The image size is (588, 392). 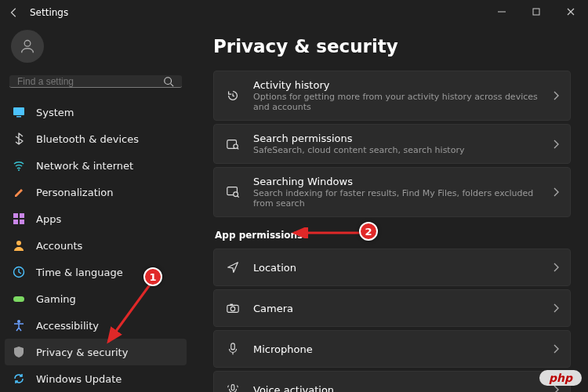 What do you see at coordinates (397, 138) in the screenshot?
I see `card-title: Search permissions` at bounding box center [397, 138].